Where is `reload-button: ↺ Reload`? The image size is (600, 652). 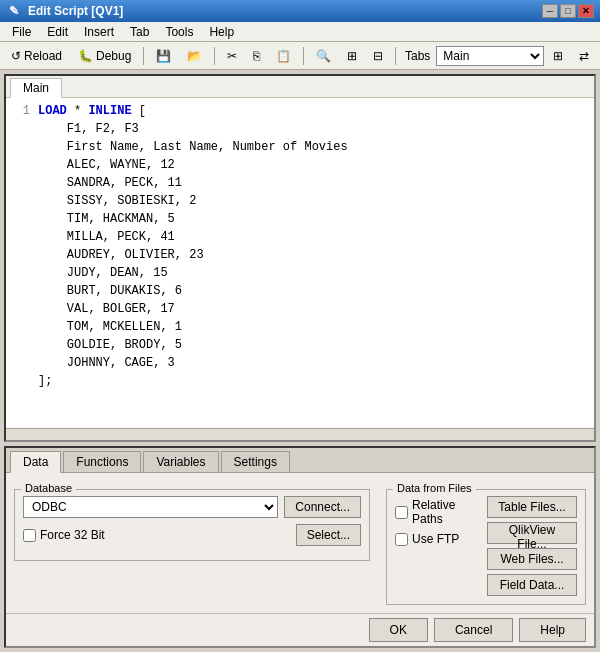 reload-button: ↺ Reload is located at coordinates (36, 56).